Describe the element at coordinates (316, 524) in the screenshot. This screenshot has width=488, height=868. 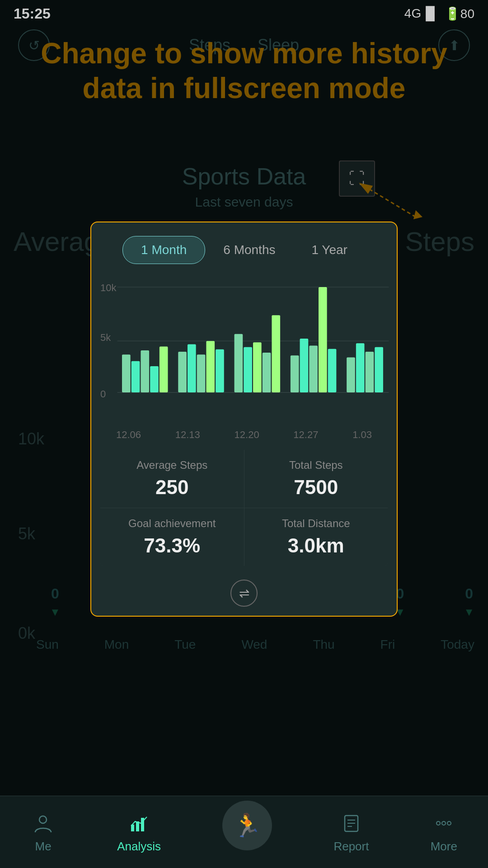
I see `total-distance-label: Total Distance` at that location.